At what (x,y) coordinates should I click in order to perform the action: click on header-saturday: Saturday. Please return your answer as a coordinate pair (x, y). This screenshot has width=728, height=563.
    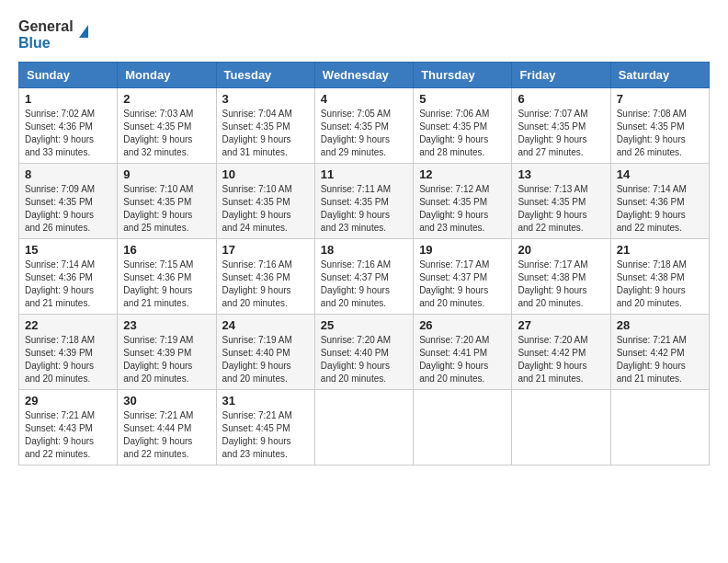
    Looking at the image, I should click on (660, 75).